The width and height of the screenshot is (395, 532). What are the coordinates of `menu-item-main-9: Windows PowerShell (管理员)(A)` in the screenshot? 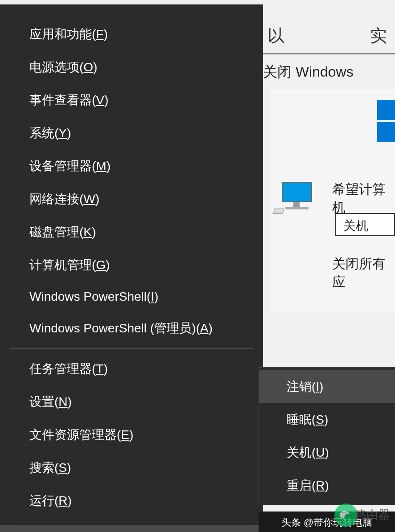 It's located at (132, 328).